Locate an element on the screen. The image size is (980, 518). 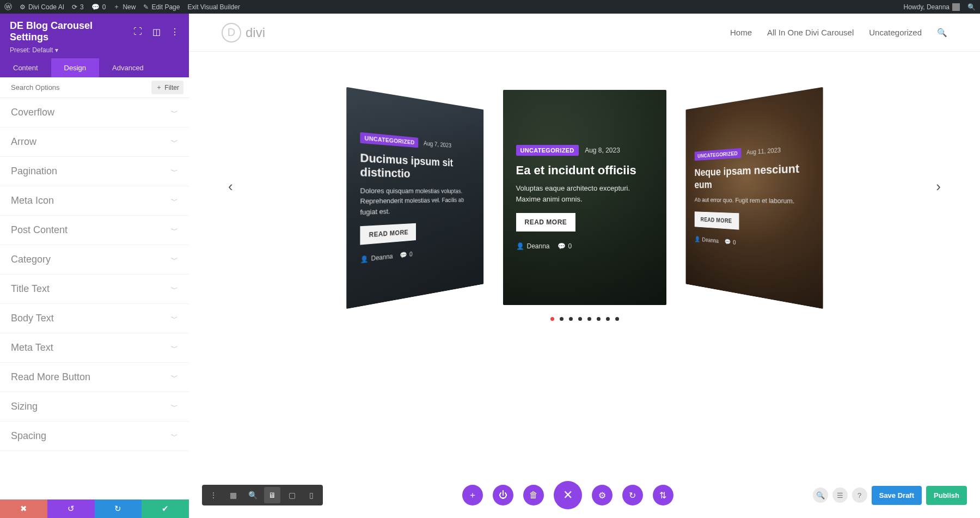
publish-button: Publish is located at coordinates (946, 496).